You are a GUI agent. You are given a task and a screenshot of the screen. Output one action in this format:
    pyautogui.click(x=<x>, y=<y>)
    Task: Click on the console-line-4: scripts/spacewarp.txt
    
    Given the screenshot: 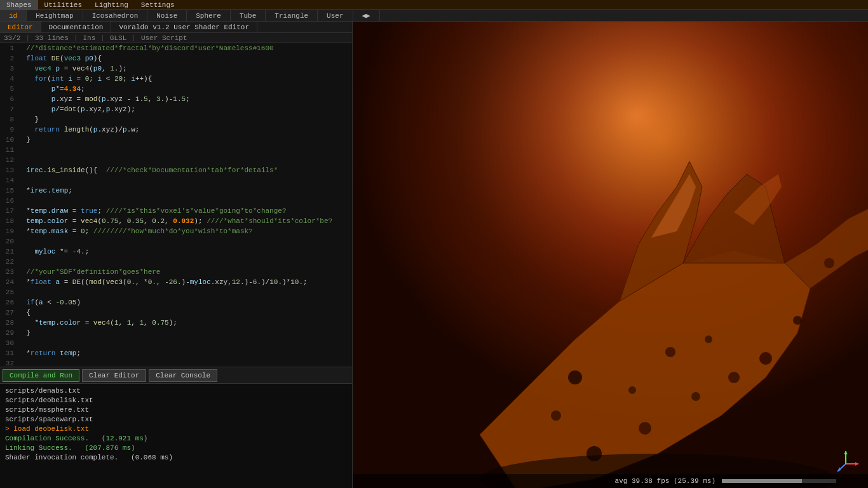 What is the action you would take?
    pyautogui.click(x=176, y=419)
    